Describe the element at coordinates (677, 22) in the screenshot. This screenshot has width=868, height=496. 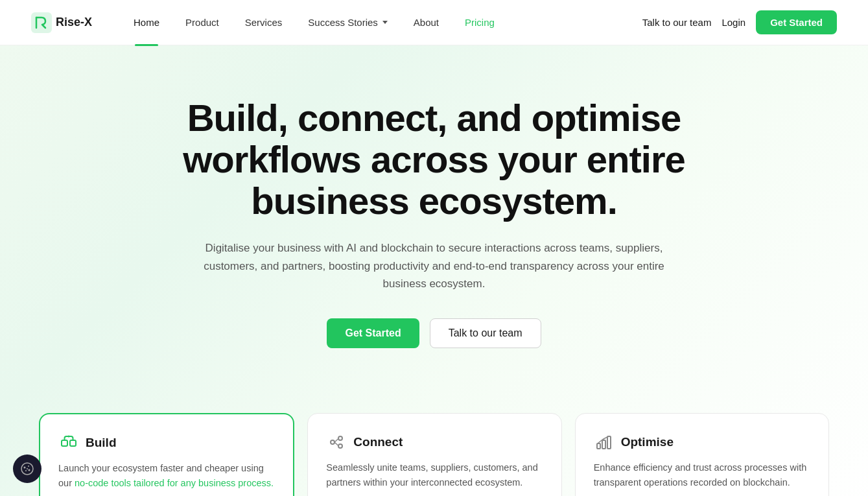
I see `talk-to-team-button: Talk to our team` at that location.